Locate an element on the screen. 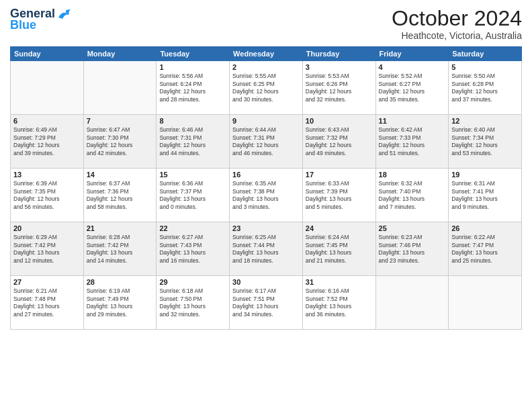 The width and height of the screenshot is (532, 411). day-info-line: and 37 minutes. is located at coordinates (472, 99).